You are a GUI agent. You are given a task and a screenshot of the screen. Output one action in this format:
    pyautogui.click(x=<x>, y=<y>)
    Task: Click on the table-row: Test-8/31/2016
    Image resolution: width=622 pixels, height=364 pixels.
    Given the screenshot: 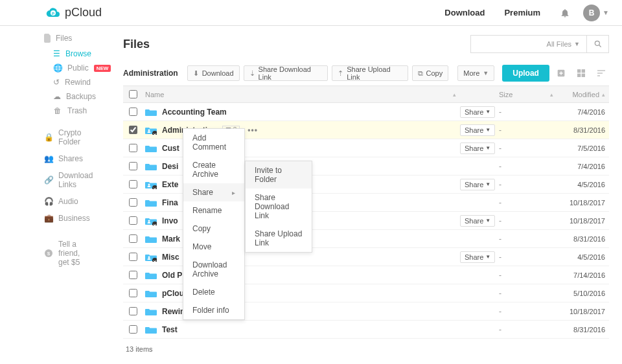 What is the action you would take?
    pyautogui.click(x=366, y=330)
    